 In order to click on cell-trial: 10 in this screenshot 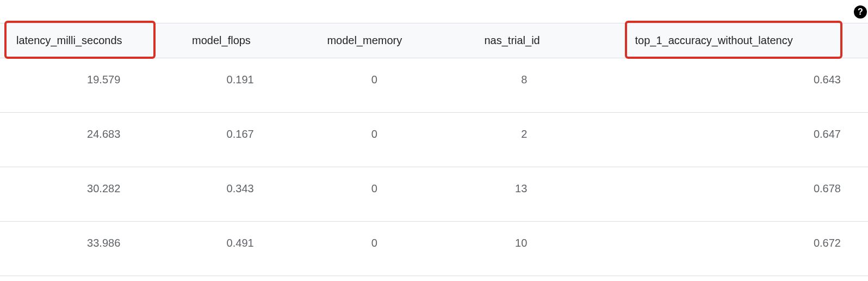, I will do `click(512, 249)`.